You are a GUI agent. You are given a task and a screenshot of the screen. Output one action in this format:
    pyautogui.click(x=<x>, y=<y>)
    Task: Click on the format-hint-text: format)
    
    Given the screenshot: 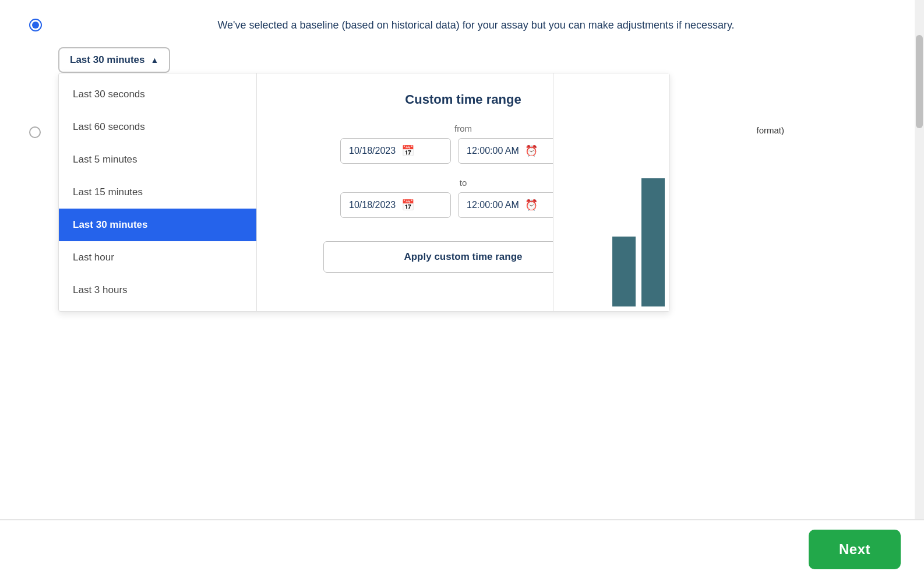 What is the action you would take?
    pyautogui.click(x=770, y=131)
    